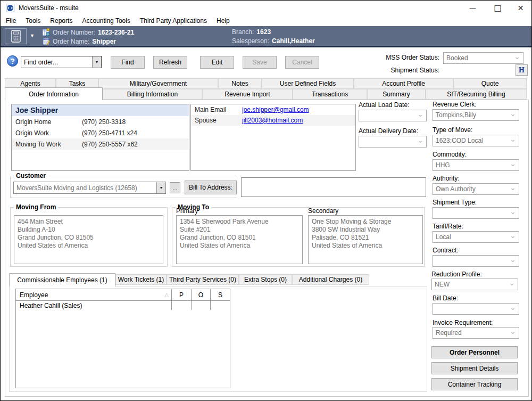  What do you see at coordinates (49, 8) in the screenshot?
I see `window-title: MoversSuite - msuite` at bounding box center [49, 8].